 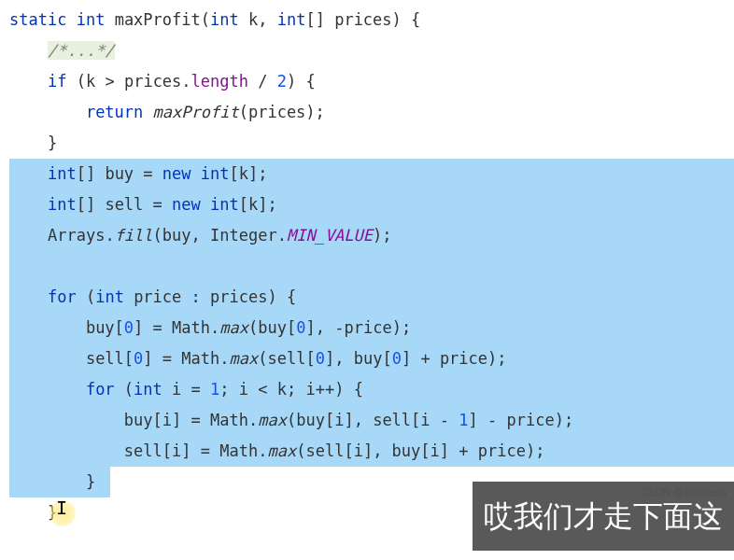 I want to click on subtitle-caption: 哎我们才走下面这, so click(x=603, y=516).